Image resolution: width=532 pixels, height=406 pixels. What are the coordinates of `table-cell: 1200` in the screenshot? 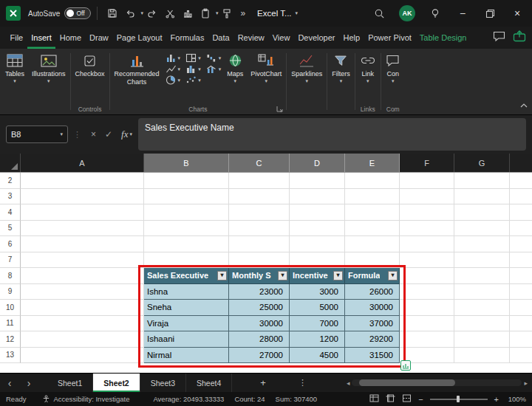 It's located at (318, 340).